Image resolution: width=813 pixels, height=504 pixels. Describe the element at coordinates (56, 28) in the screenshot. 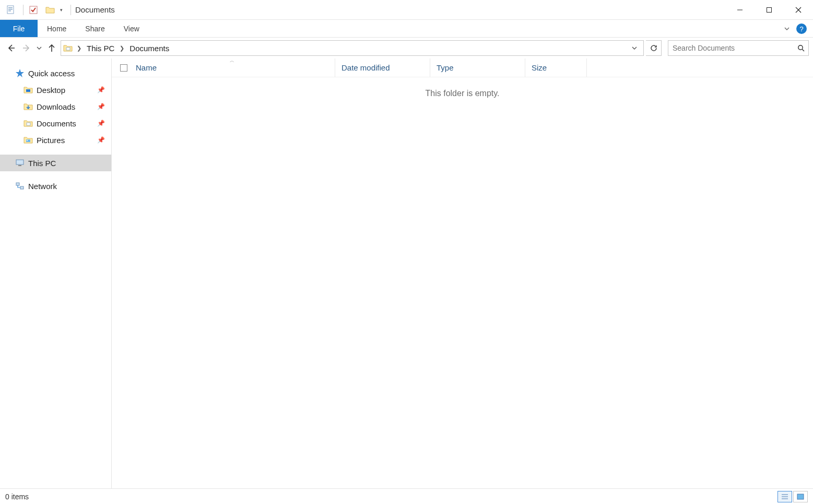

I see `tab-home: Home` at that location.